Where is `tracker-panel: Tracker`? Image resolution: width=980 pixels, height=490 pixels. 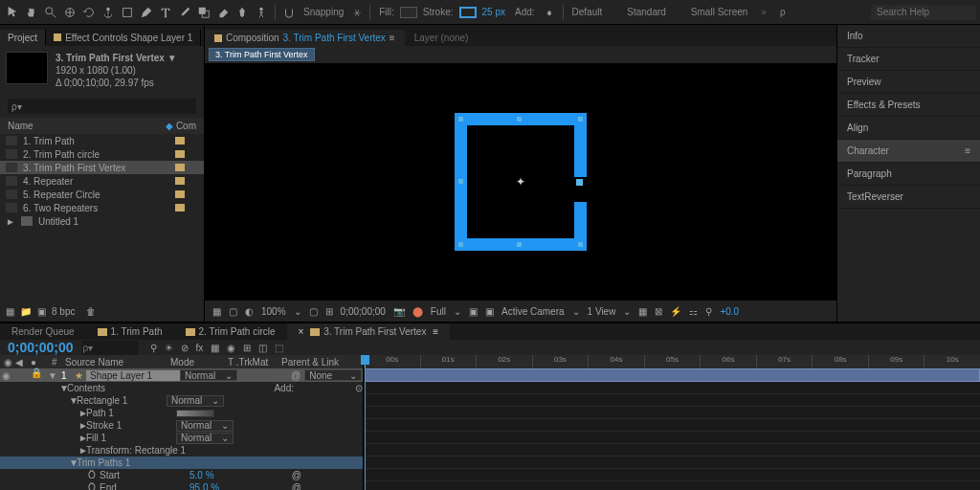
tracker-panel: Tracker is located at coordinates (909, 59).